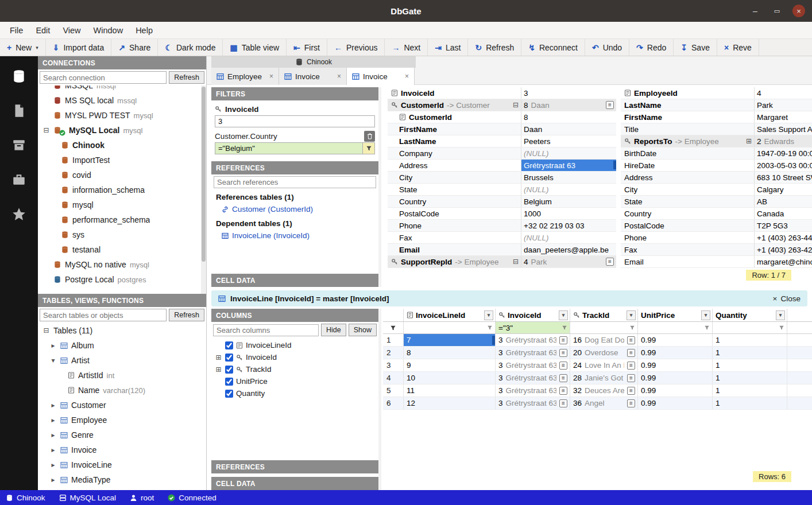 Image resolution: width=812 pixels, height=505 pixels. Describe the element at coordinates (393, 352) in the screenshot. I see `row-number: 2` at that location.